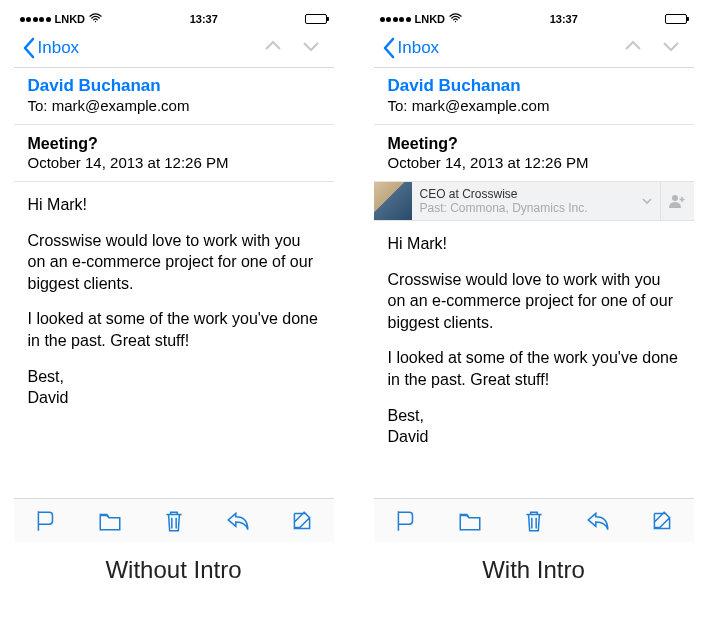  I want to click on avatar, so click(393, 201).